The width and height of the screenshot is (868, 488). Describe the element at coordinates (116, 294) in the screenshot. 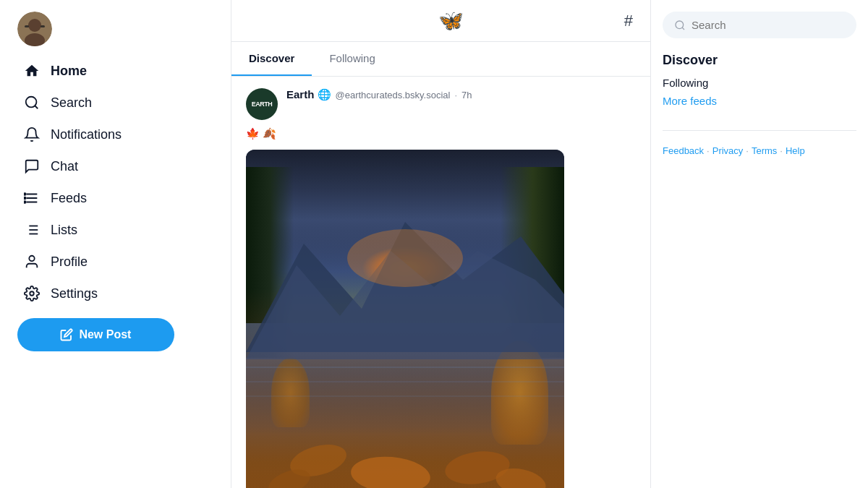

I see `sidebar-item-settings: Settings` at that location.